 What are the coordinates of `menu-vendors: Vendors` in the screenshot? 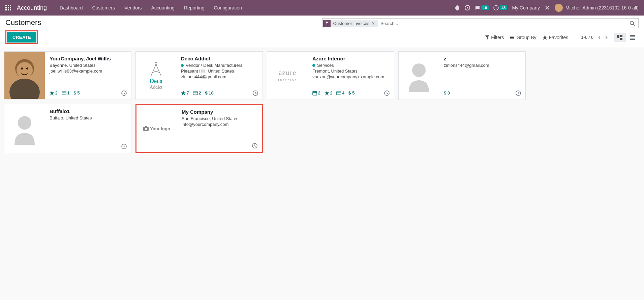 It's located at (133, 8).